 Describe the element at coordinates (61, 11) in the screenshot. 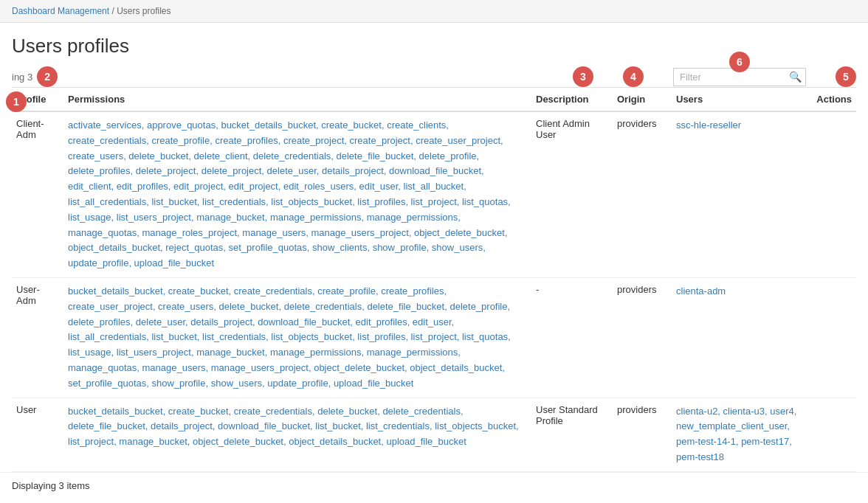

I see `breadcrumb-parent-link: Dashboard Management` at that location.